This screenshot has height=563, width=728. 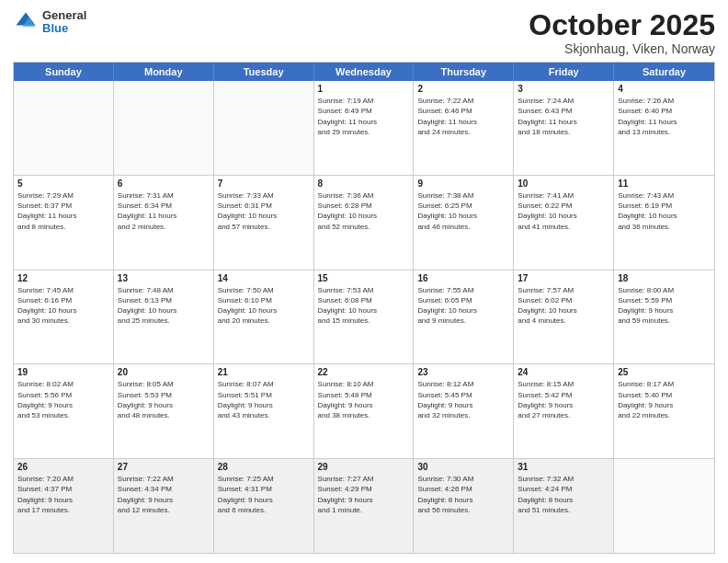 I want to click on day-number: 27, so click(x=164, y=467).